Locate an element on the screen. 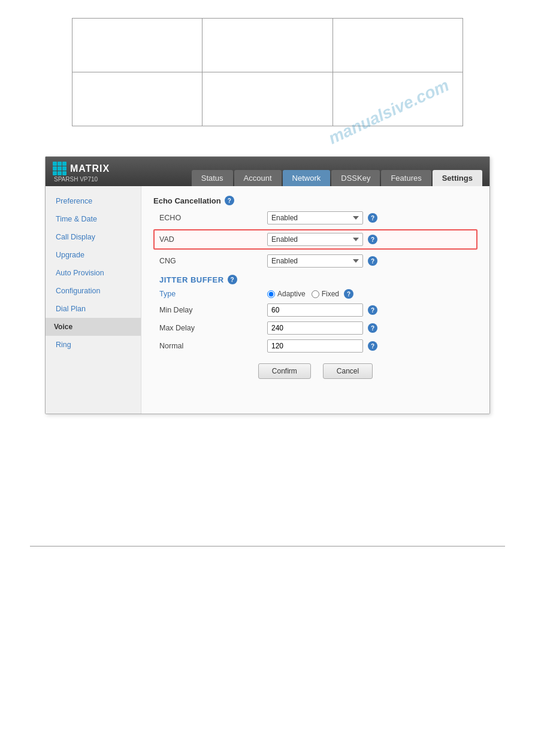  tab-settings: Settings is located at coordinates (458, 178).